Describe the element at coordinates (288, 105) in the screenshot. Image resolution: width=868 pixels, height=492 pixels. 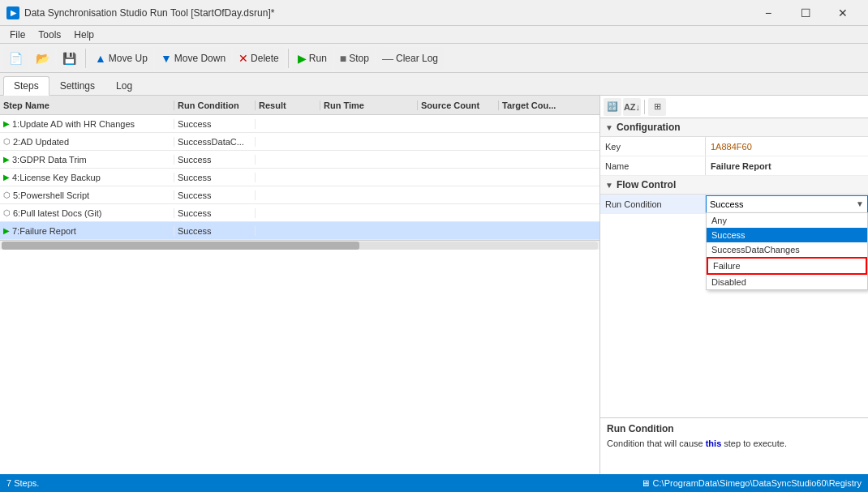
I see `col-header-result: Result` at that location.